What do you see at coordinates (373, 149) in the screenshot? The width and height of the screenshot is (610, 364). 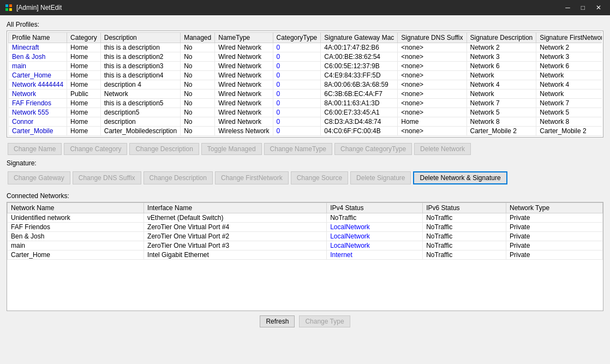 I see `change-categorytype-button: Change CategoryType` at bounding box center [373, 149].